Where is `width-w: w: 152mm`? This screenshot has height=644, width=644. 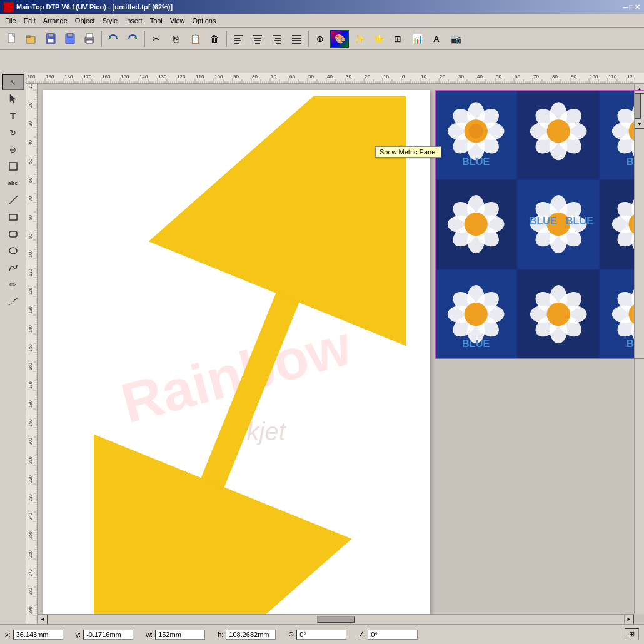 width-w: w: 152mm is located at coordinates (175, 635).